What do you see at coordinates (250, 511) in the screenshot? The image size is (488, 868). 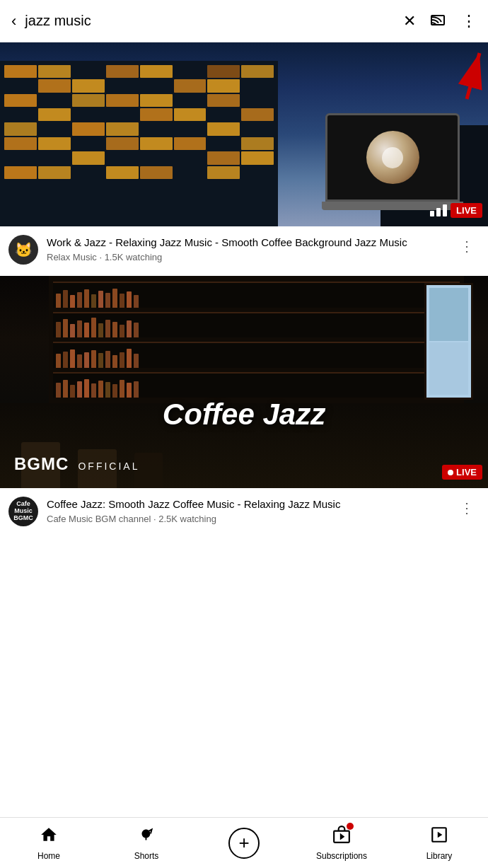 I see `video2-details: Coffee Jazz: Smooth Jazz Coffee Music - …` at bounding box center [250, 511].